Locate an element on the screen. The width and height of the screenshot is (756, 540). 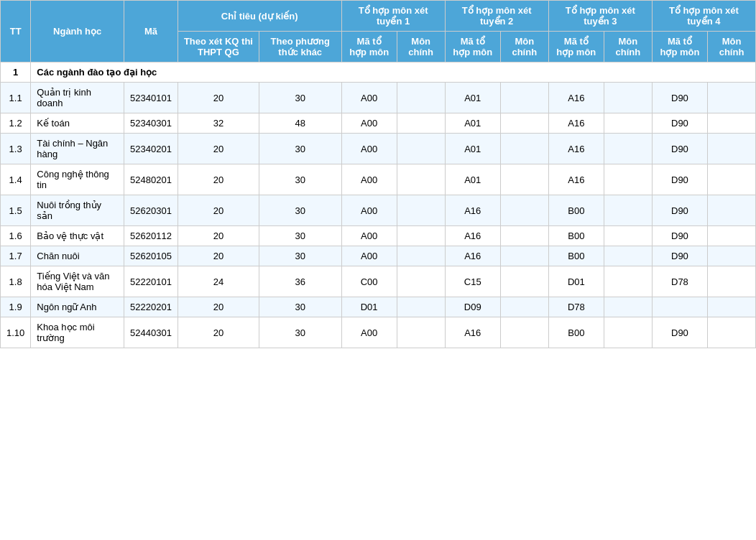
header-tohop1: Tổ hợp môn xét tuyển 1 is located at coordinates (393, 16).